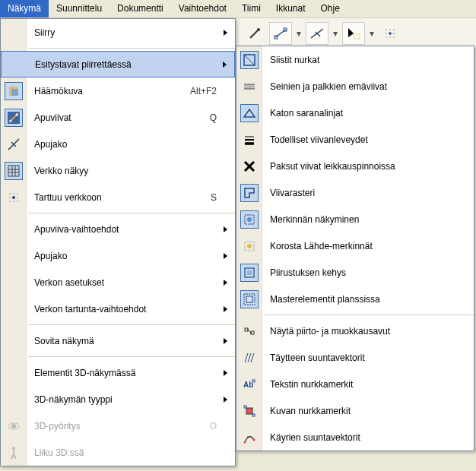  Describe the element at coordinates (335, 33) in the screenshot. I see `tool-dropdown-2: ▾` at that location.